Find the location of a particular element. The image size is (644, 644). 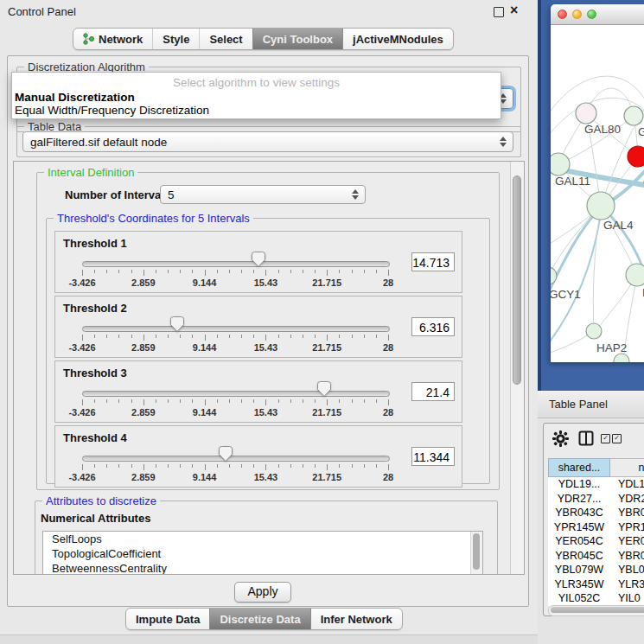

float-window-icon is located at coordinates (499, 12).